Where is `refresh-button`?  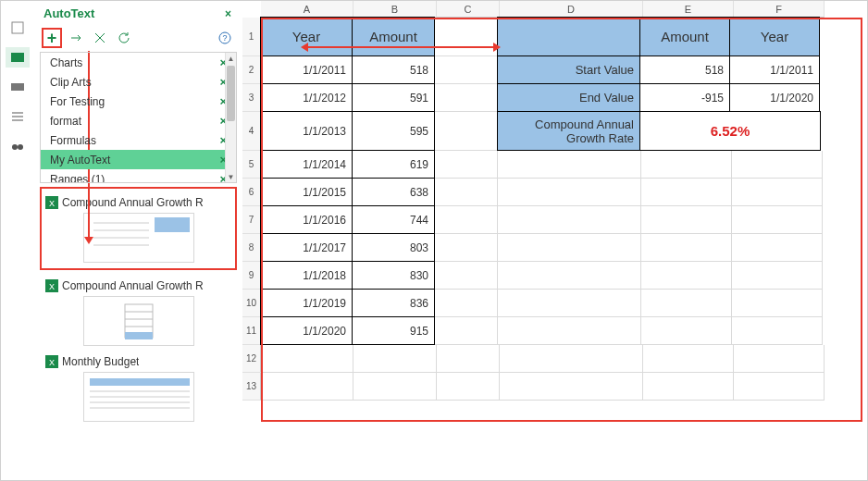 refresh-button is located at coordinates (124, 38).